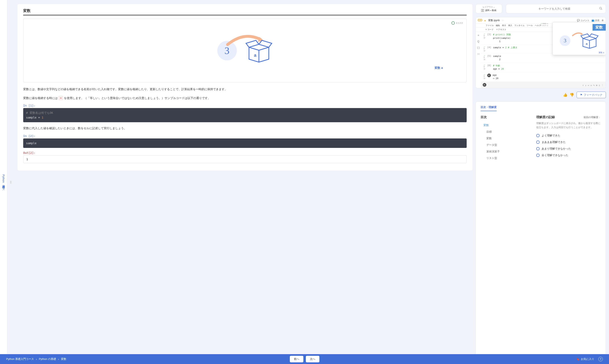 The image size is (609, 364). What do you see at coordinates (494, 20) in the screenshot?
I see `notebook-filename: 変数.ipynb` at bounding box center [494, 20].